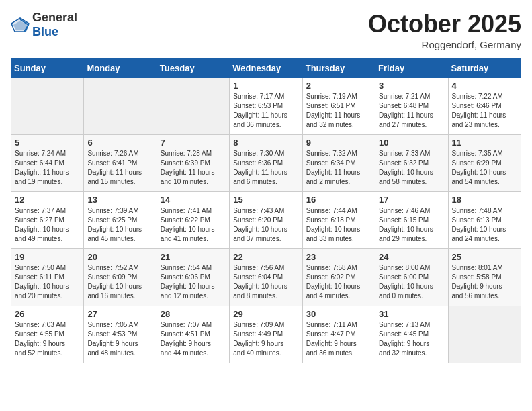 This screenshot has width=532, height=411. I want to click on day-number: 11, so click(485, 142).